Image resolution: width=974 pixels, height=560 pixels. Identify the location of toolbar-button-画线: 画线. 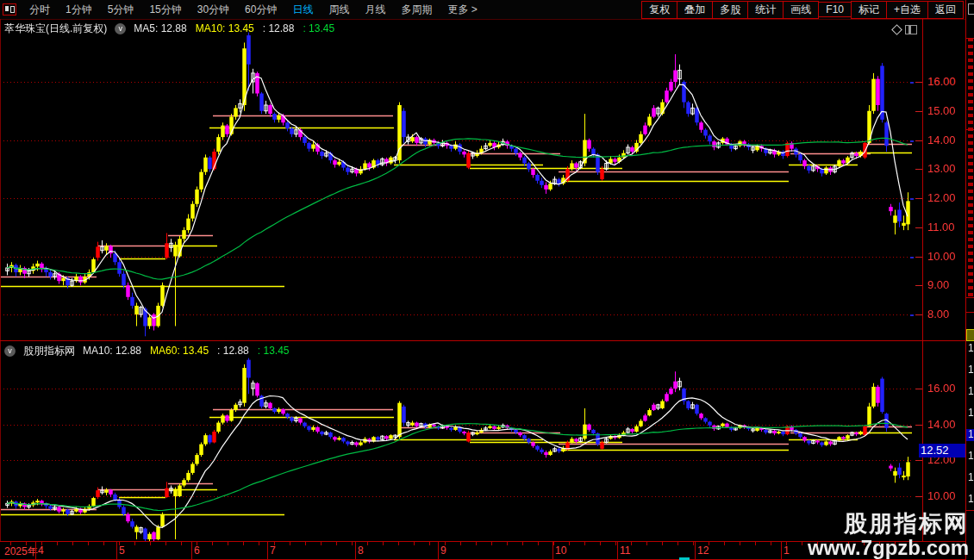
(801, 10).